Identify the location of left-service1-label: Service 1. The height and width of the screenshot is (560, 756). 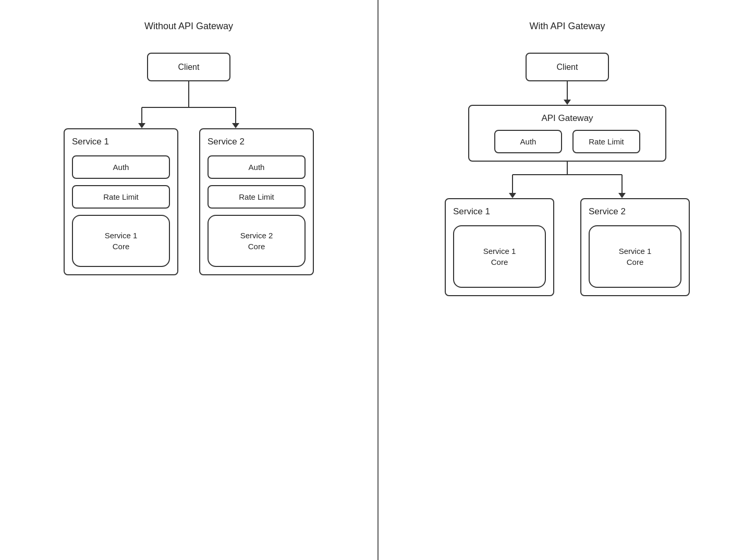
(121, 142).